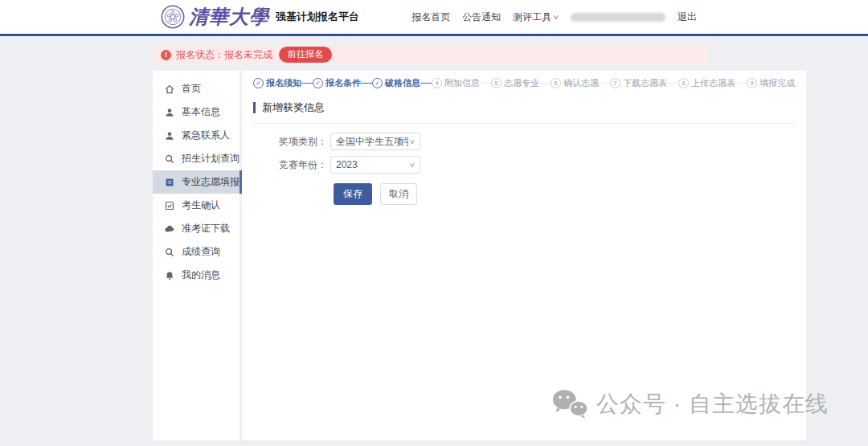 This screenshot has width=868, height=446. I want to click on section-title: 新增获奖信息, so click(524, 108).